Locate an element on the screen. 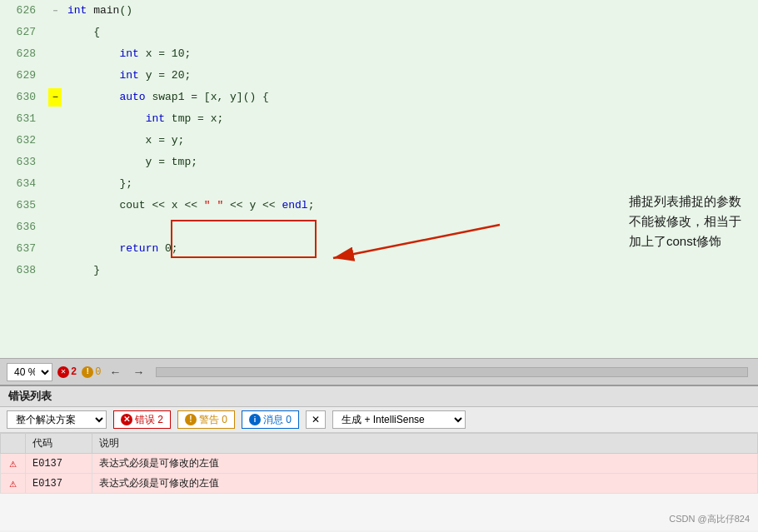  gutter-630: － is located at coordinates (55, 97).